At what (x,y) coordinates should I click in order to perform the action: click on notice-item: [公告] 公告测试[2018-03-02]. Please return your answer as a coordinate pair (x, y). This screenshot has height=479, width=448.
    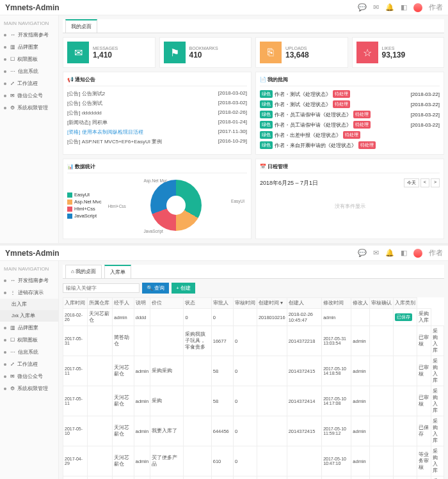
    Looking at the image, I should click on (157, 104).